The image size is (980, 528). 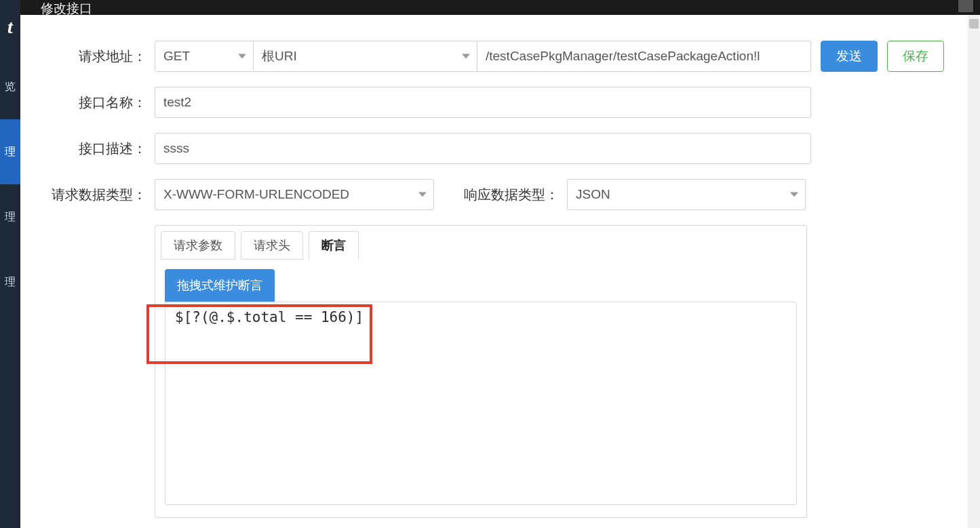 I want to click on save-button: 保存, so click(x=916, y=56).